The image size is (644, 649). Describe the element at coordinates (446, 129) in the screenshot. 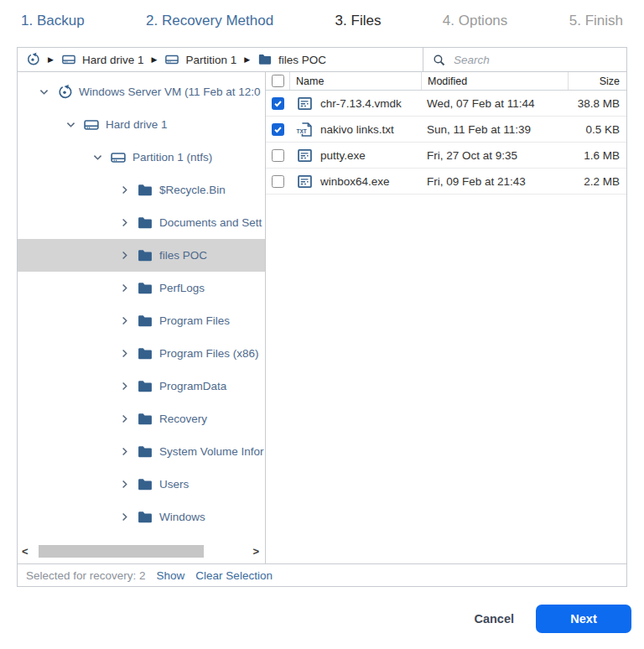

I see `table-row: TXTnakivo links.txtSun, 11 Feb at 11:390…` at that location.